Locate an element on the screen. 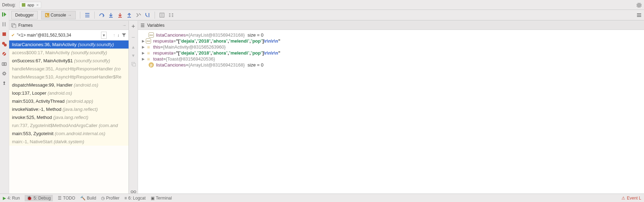 Image resolution: width=644 pixels, height=202 pixels. debug-session-tab: app × is located at coordinates (30, 5).